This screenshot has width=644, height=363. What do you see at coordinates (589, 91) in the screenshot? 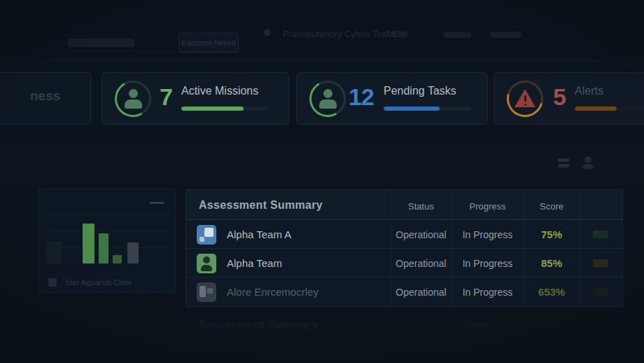
I see `stat-label: Alerts` at bounding box center [589, 91].